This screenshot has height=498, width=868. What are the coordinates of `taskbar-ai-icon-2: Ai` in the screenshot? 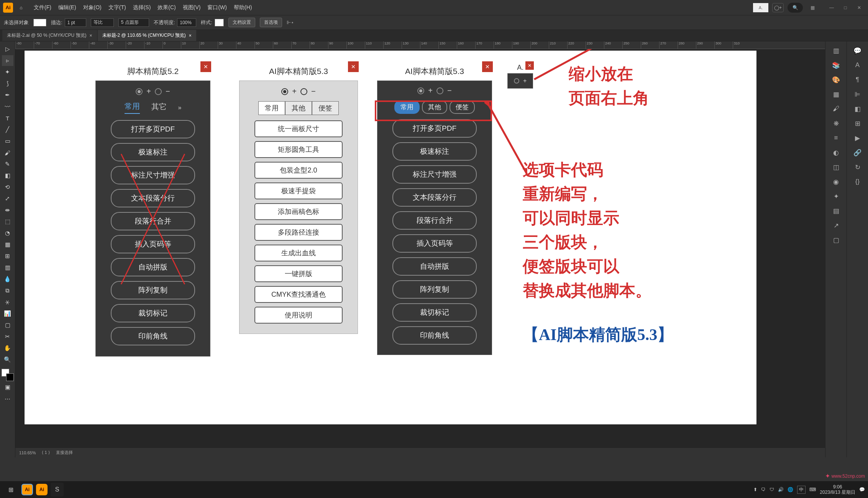 It's located at (42, 490).